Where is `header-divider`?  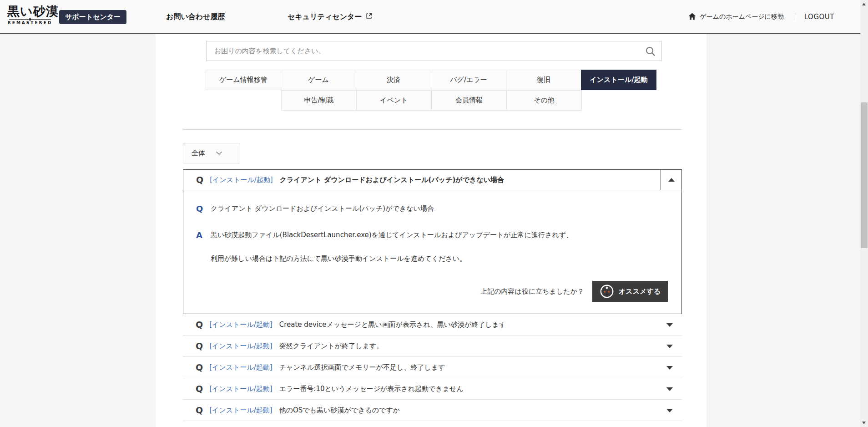
header-divider is located at coordinates (794, 17).